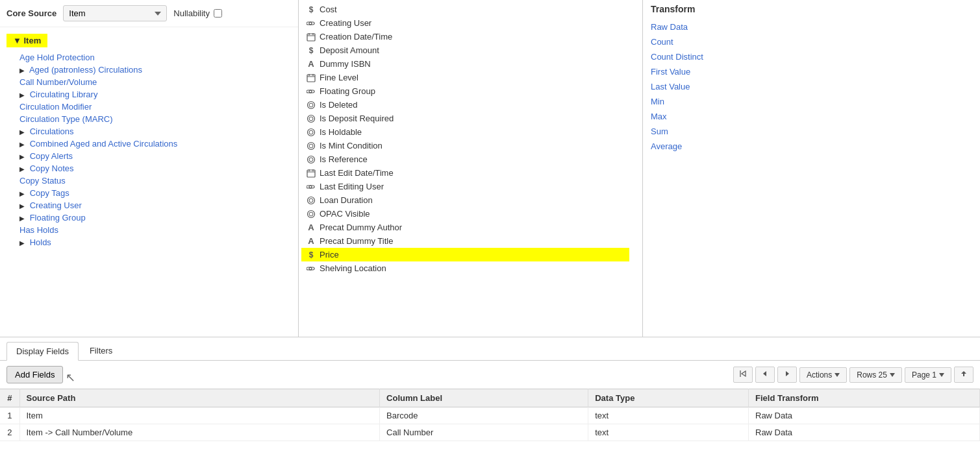 Image resolution: width=980 pixels, height=471 pixels. Describe the element at coordinates (86, 70) in the screenshot. I see `tree-item-label: Aged (patronless) Circulations` at that location.